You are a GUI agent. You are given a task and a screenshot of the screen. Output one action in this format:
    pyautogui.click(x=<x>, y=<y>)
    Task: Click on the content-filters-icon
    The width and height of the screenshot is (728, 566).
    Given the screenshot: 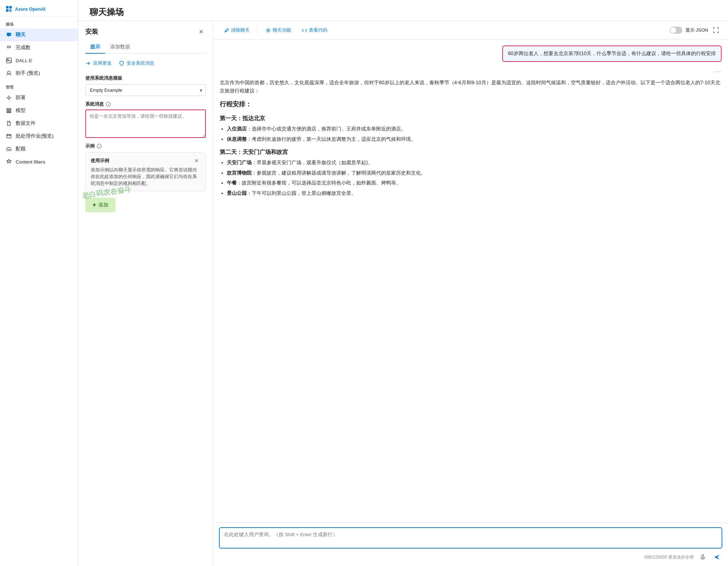 What is the action you would take?
    pyautogui.click(x=9, y=162)
    